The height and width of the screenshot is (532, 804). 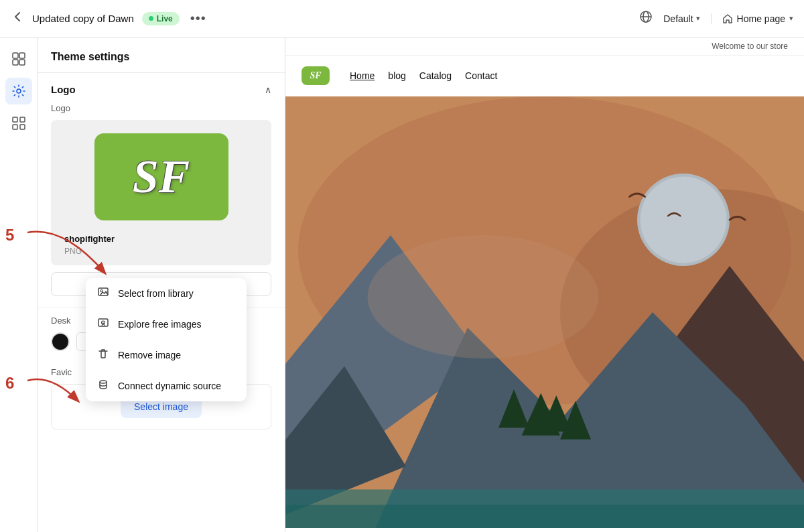 I want to click on logo-sf-box: SF, so click(x=161, y=177).